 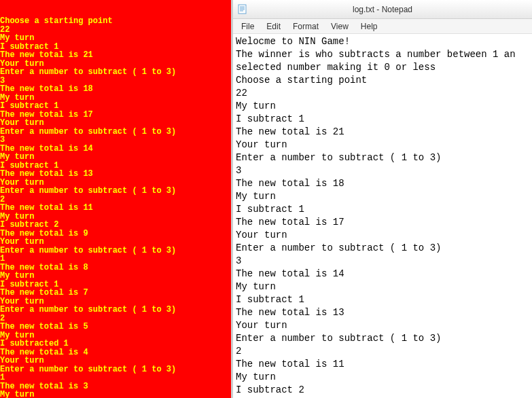 I want to click on menu-view: View, so click(x=340, y=26).